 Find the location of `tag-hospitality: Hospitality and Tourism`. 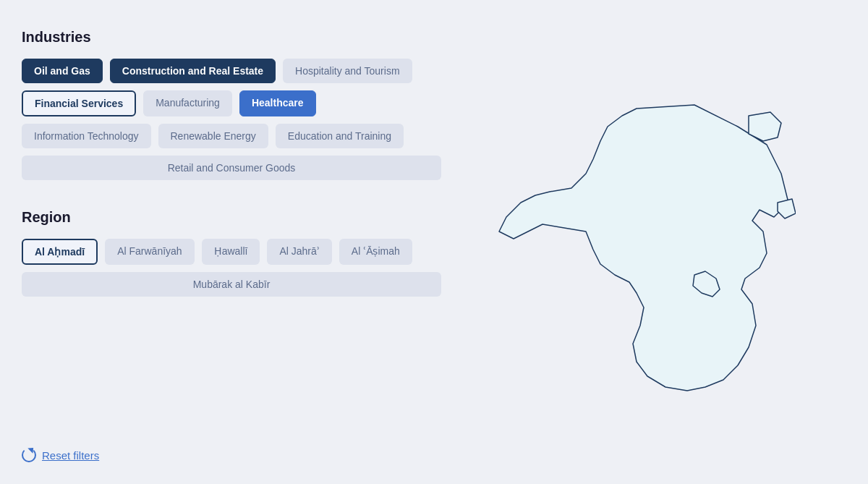

tag-hospitality: Hospitality and Tourism is located at coordinates (347, 71).